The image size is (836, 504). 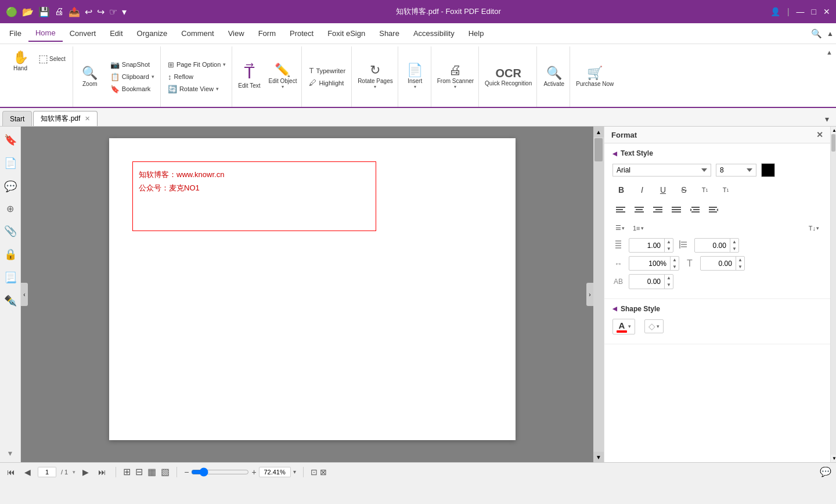 I want to click on maximize-button: □, so click(x=814, y=12).